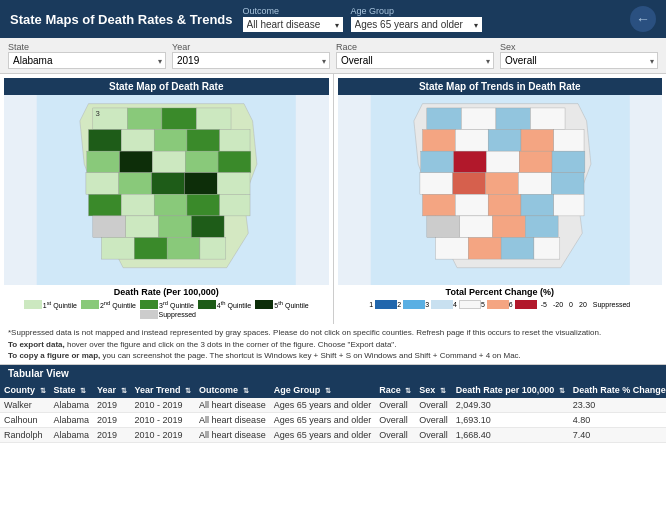 The image size is (666, 519). What do you see at coordinates (333, 412) in the screenshot?
I see `data-table: County ⇅ State ⇅ Year ⇅ Year Trend ⇅ Out…` at bounding box center [333, 412].